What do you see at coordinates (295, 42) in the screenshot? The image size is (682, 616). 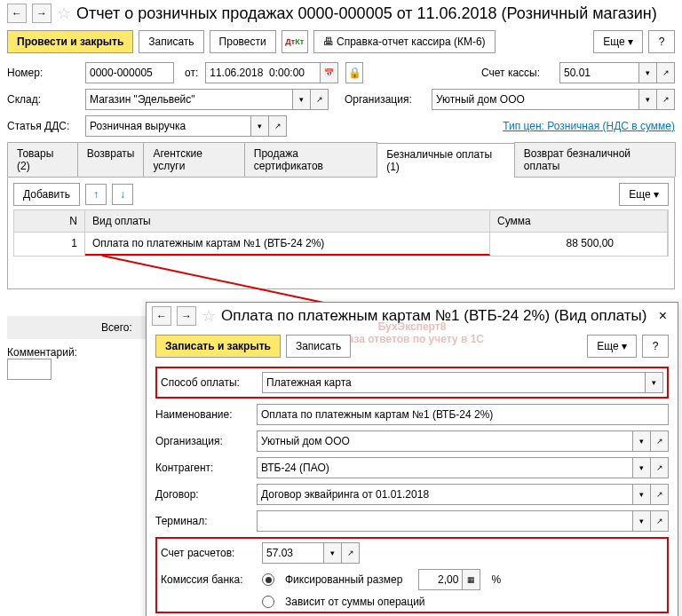 I see `dt-kt-button: ДтКт` at bounding box center [295, 42].